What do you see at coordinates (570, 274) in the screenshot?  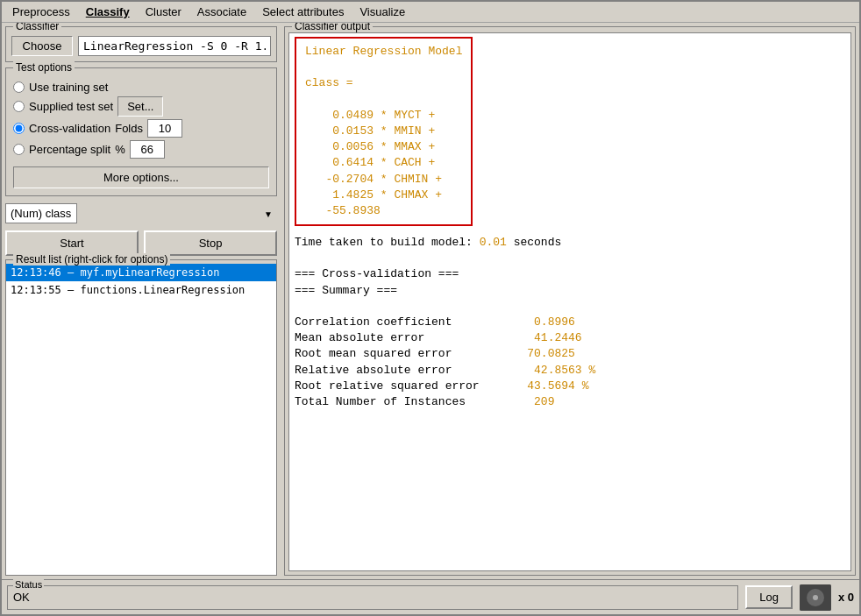 I see `cross-val-header1: === Cross-validation ===` at bounding box center [570, 274].